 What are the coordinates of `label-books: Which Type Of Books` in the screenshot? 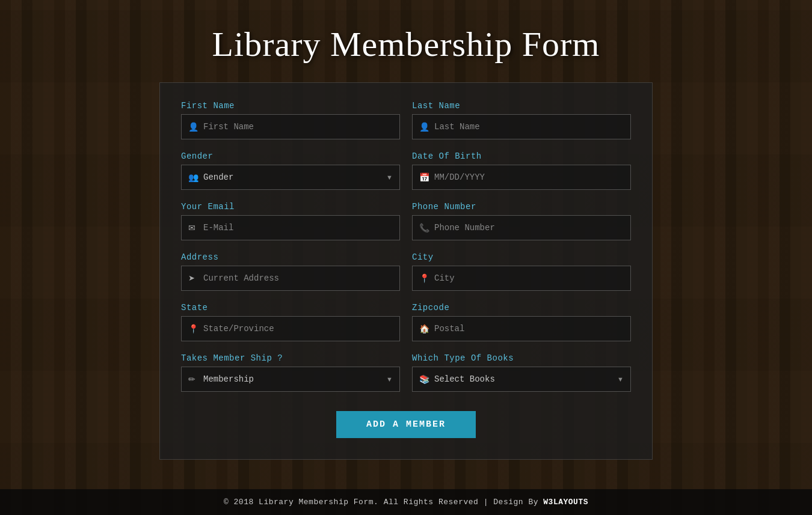 It's located at (521, 358).